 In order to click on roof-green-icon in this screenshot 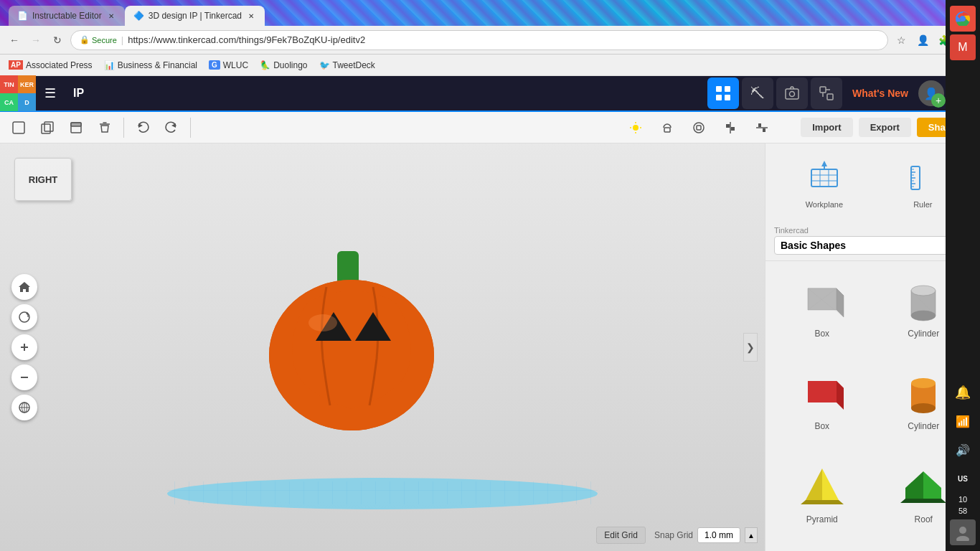, I will do `click(923, 486)`.